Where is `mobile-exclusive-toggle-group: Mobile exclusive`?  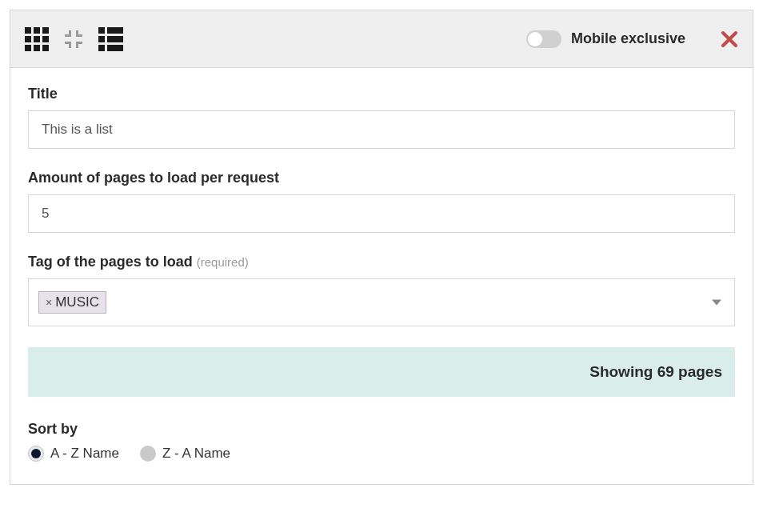 mobile-exclusive-toggle-group: Mobile exclusive is located at coordinates (606, 39).